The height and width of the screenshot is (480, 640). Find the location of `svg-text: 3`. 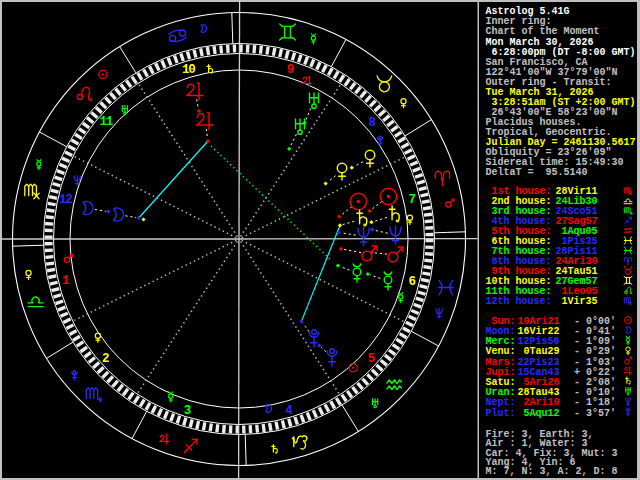

svg-text: 3 is located at coordinates (188, 411).